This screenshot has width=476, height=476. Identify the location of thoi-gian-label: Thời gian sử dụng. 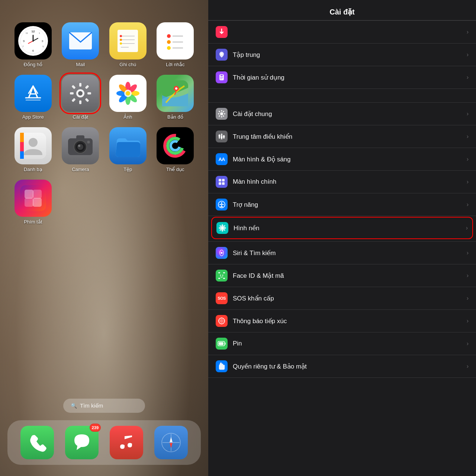
(350, 77).